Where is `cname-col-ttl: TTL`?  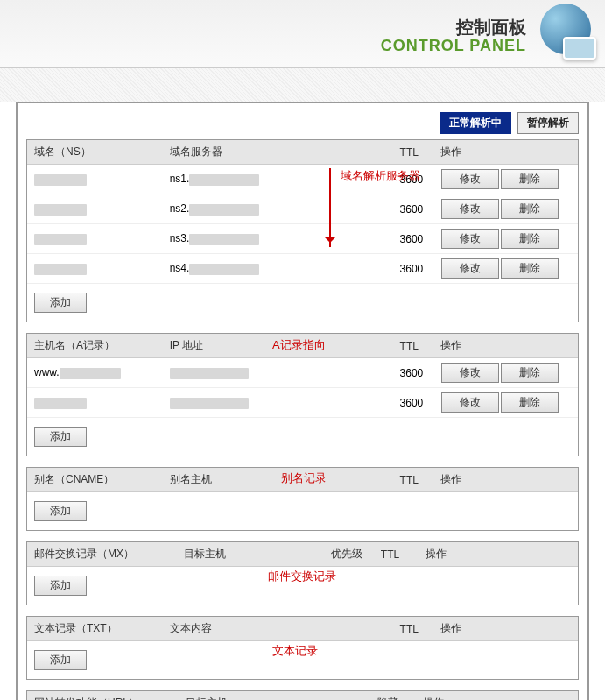
cname-col-ttl: TTL is located at coordinates (413, 480).